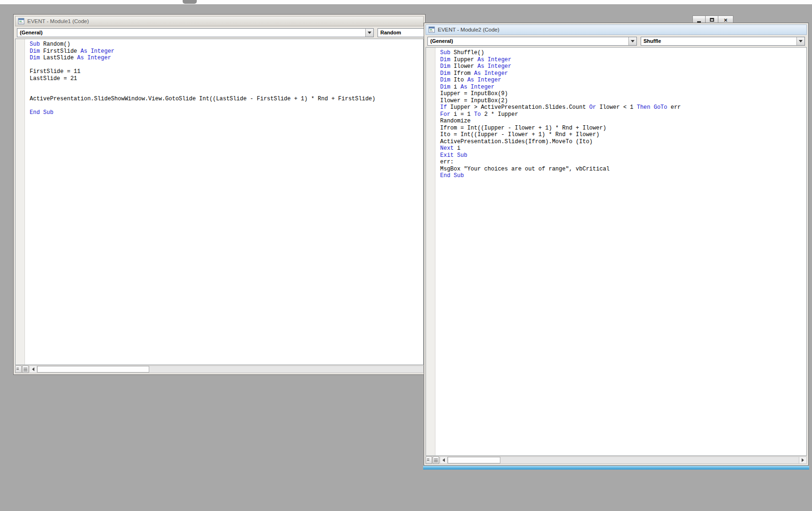 The image size is (812, 511). What do you see at coordinates (623, 73) in the screenshot?
I see `code-line: Dim Ifrom As Integer` at bounding box center [623, 73].